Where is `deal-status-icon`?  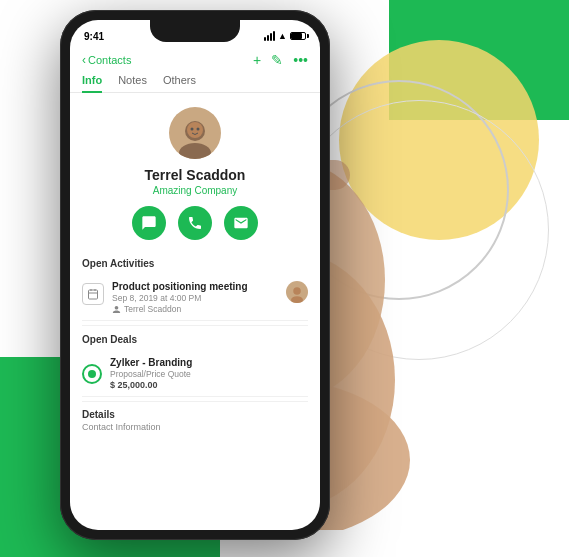
deal-status-icon is located at coordinates (92, 374).